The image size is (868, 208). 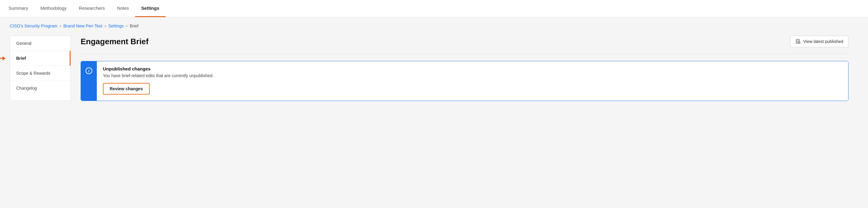 I want to click on sidebar-brief-label: Brief, so click(x=21, y=58).